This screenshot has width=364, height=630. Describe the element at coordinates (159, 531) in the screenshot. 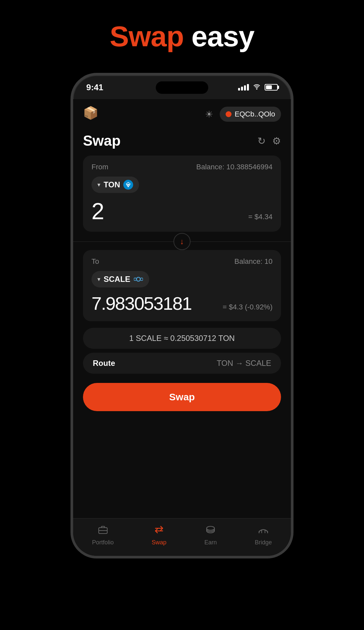

I see `swap-nav-icon` at that location.